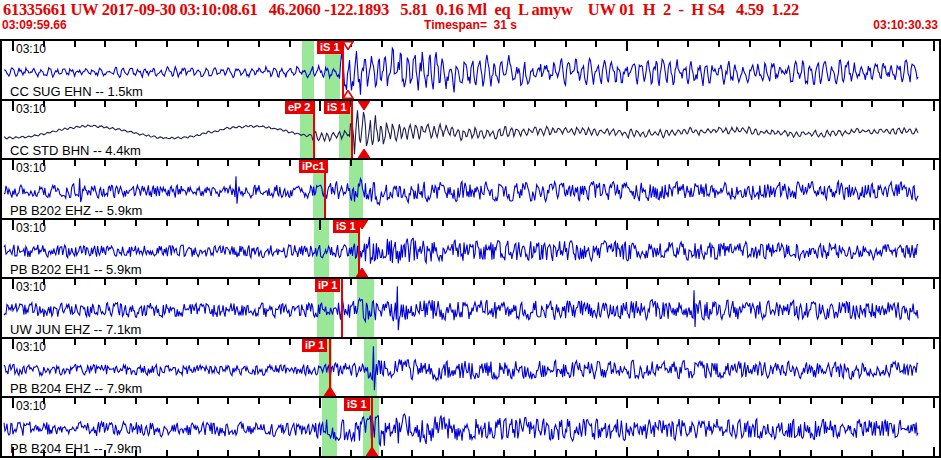  What do you see at coordinates (76, 448) in the screenshot?
I see `station-channel-label: PB B204 EH1 -- 7.9km` at bounding box center [76, 448].